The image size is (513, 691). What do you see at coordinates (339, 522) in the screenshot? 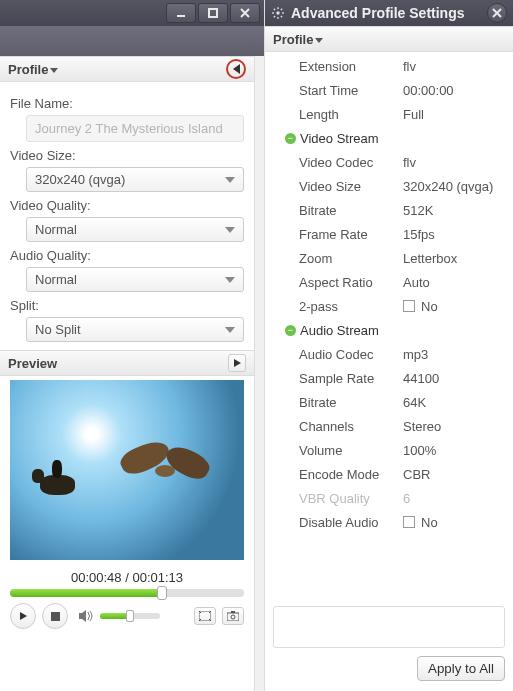
I see `setting-label: Disable Audio` at bounding box center [339, 522].